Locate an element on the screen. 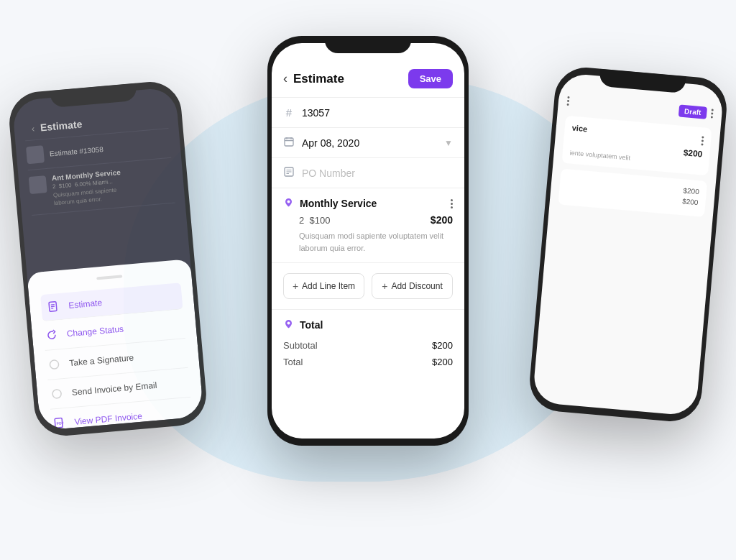 This screenshot has height=560, width=736. svg-text: PDF is located at coordinates (60, 423).